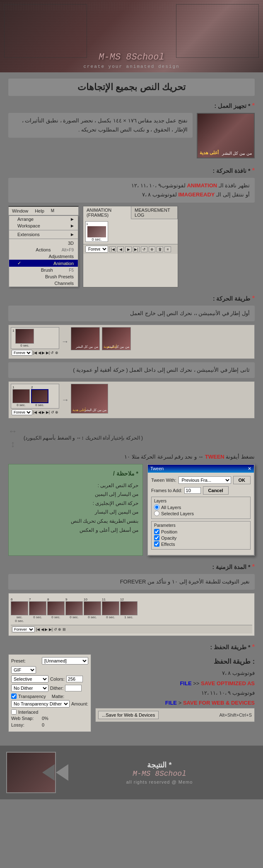 This screenshot has height=868, width=263. What do you see at coordinates (22, 353) in the screenshot?
I see `forever-select-2: Forever` at bounding box center [22, 353].